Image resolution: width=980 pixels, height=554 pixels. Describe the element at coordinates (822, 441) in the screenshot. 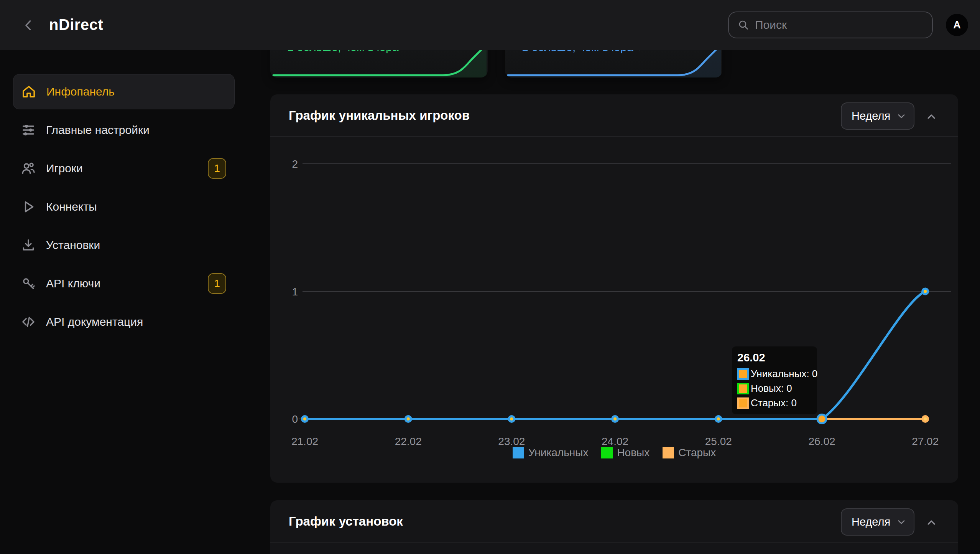

I see `x-axis-label: 26.02` at that location.